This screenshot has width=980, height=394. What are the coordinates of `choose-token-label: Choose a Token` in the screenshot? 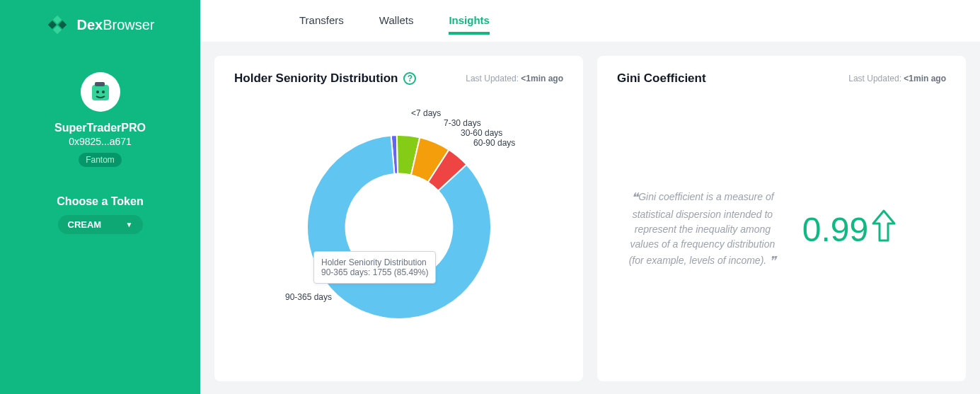 It's located at (100, 202).